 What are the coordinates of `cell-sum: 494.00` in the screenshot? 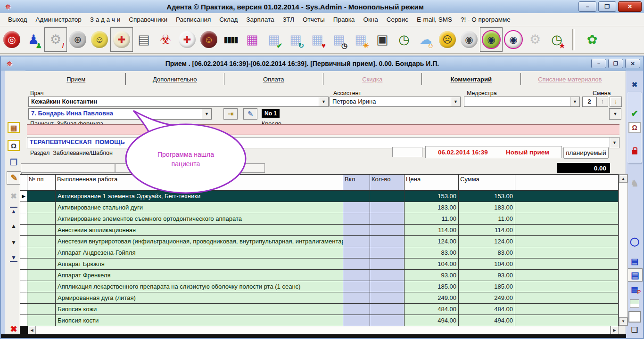 It's located at (487, 321).